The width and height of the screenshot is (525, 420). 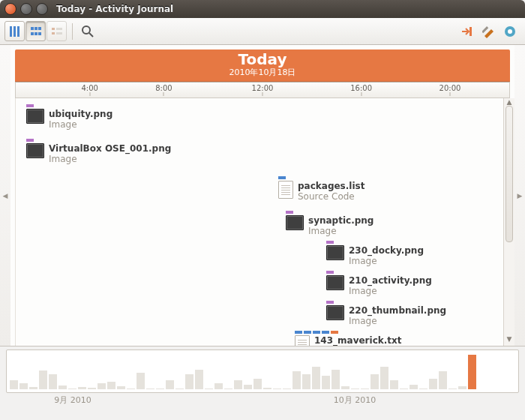 What do you see at coordinates (10, 9) in the screenshot?
I see `window-close-button` at bounding box center [10, 9].